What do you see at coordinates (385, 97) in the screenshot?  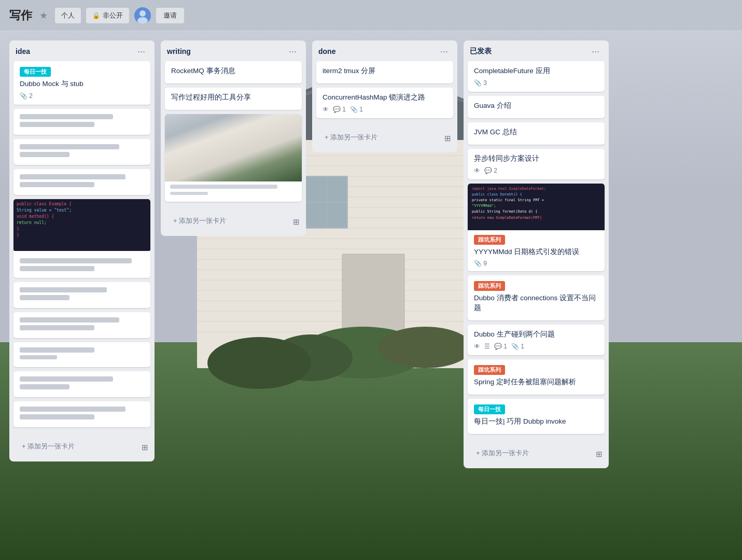 I see `card-title-concurrenthashmap: ConcurrentHashMap 锁演进之路` at bounding box center [385, 97].